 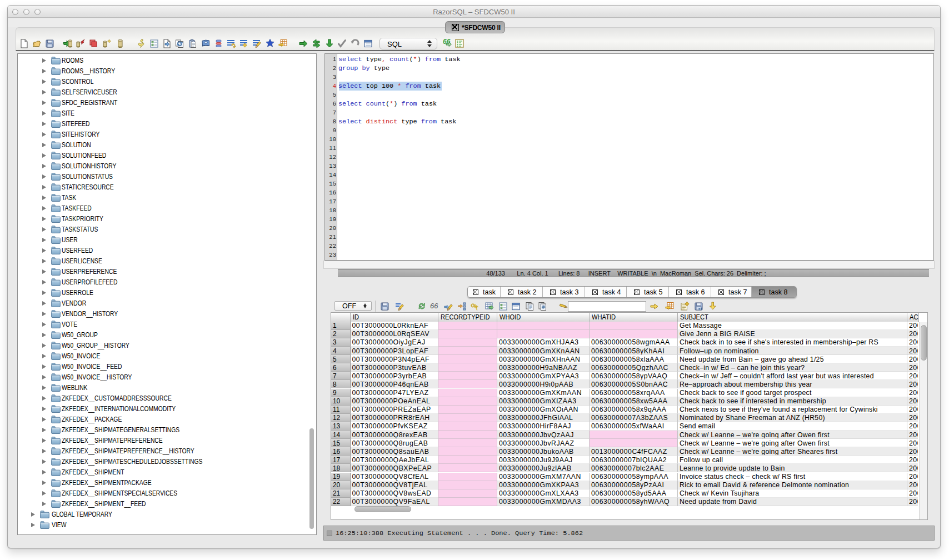 What do you see at coordinates (434, 306) in the screenshot?
I see `svg-text: 66` at bounding box center [434, 306].